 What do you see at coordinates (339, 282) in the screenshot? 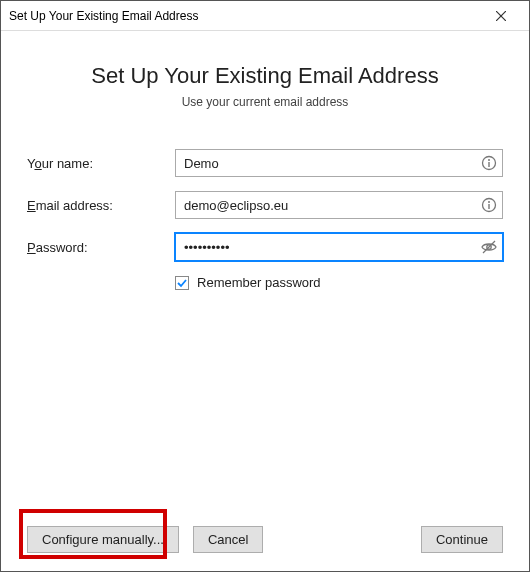
I see `remember-row: Remember password` at bounding box center [339, 282].